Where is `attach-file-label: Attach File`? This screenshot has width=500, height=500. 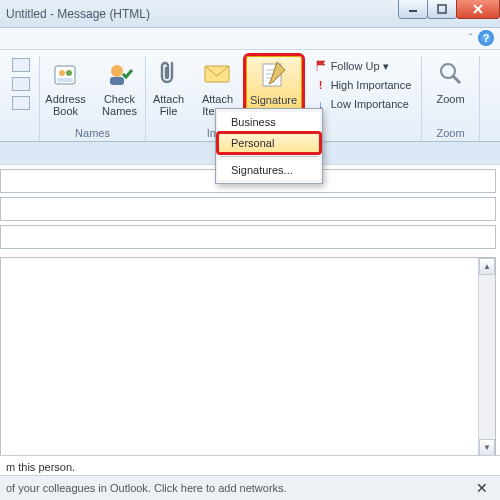
attach-file-label: Attach File is located at coordinates (168, 105).